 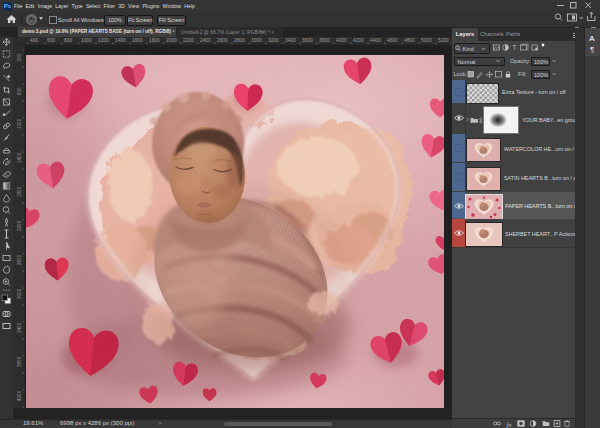 I want to click on svg-text: 3600, so click(x=308, y=40).